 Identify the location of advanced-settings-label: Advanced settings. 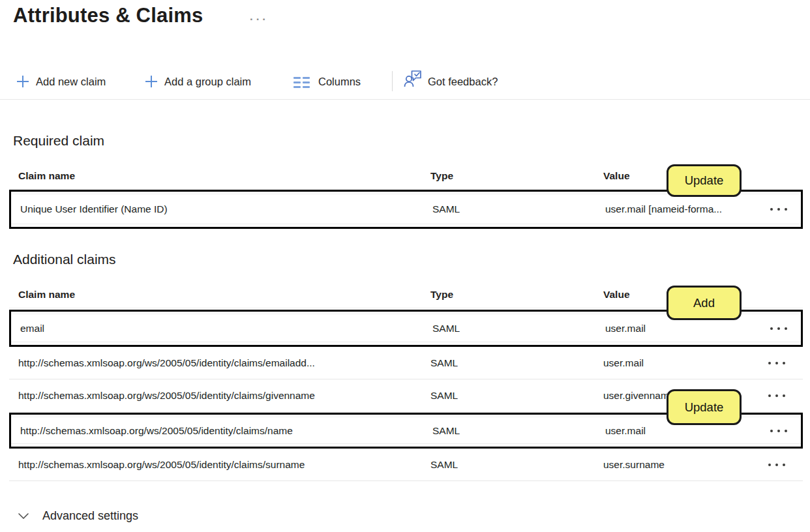
(90, 516).